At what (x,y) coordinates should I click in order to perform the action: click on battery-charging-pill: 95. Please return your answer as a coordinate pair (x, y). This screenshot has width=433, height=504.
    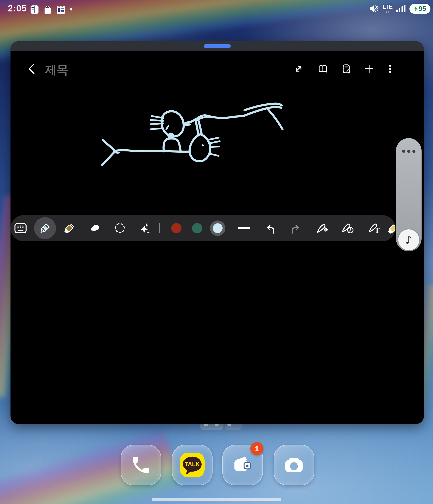
    Looking at the image, I should click on (420, 9).